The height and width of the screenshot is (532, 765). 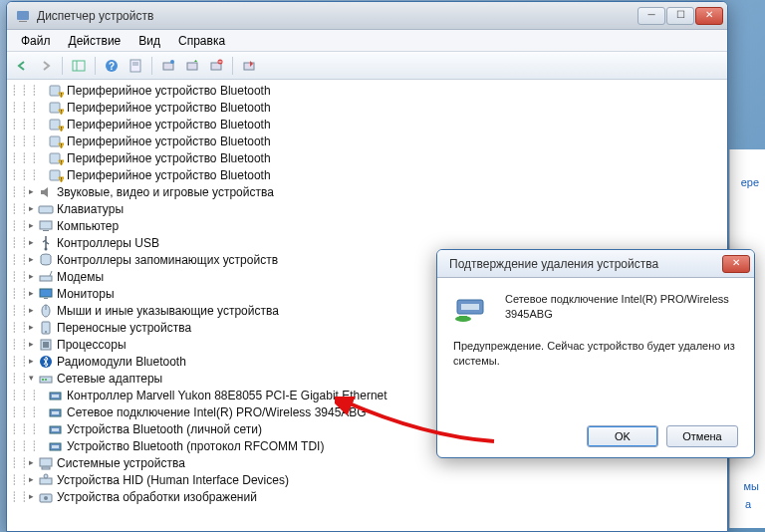 I want to click on show-button, so click(x=79, y=66).